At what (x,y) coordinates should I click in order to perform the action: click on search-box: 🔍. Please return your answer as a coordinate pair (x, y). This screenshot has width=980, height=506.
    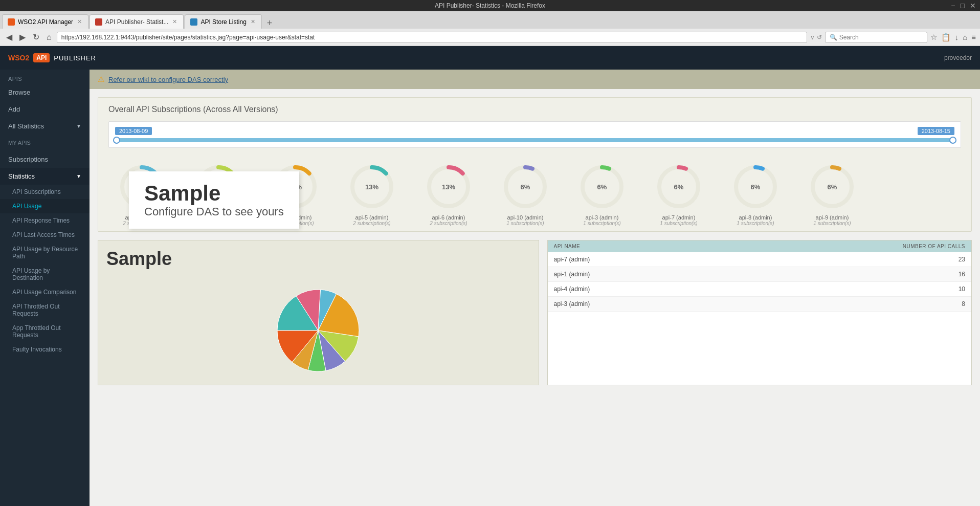
    Looking at the image, I should click on (876, 37).